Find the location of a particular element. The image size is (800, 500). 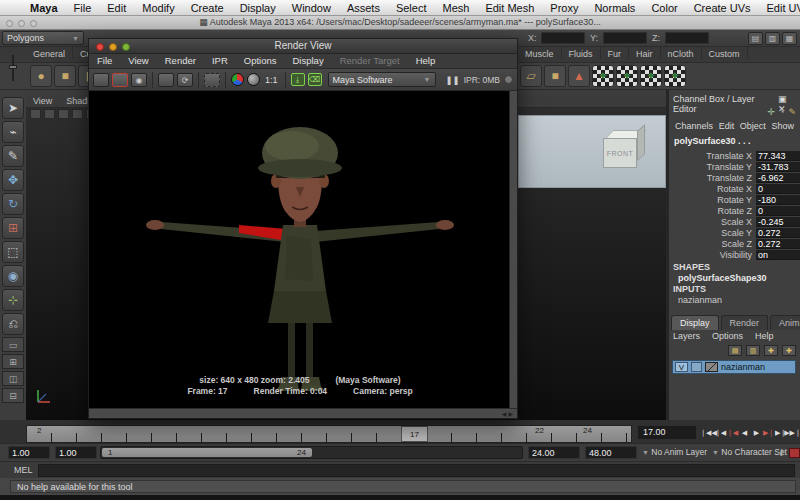

remove-image-icon: ⌫ is located at coordinates (315, 80).